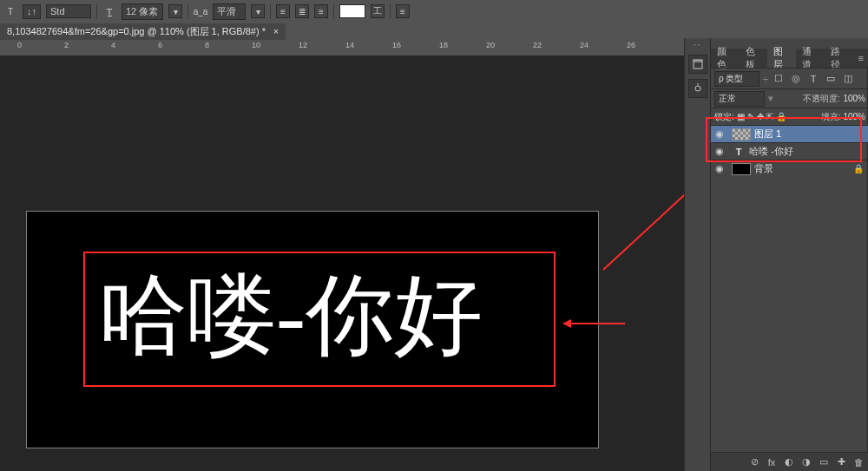 The image size is (868, 471). What do you see at coordinates (796, 78) in the screenshot?
I see `filter-adjust-icon: ◎` at bounding box center [796, 78].